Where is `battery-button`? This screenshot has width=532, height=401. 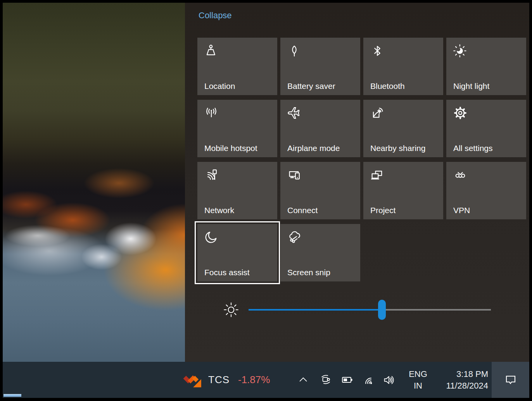 battery-button is located at coordinates (347, 380).